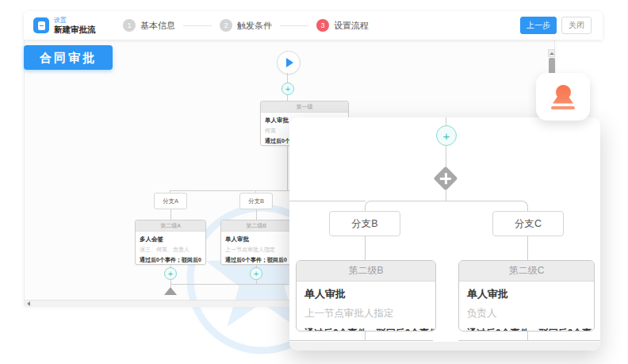 Image resolution: width=628 pixels, height=364 pixels. What do you see at coordinates (170, 239) in the screenshot?
I see `node-type: 多人会签` at bounding box center [170, 239].